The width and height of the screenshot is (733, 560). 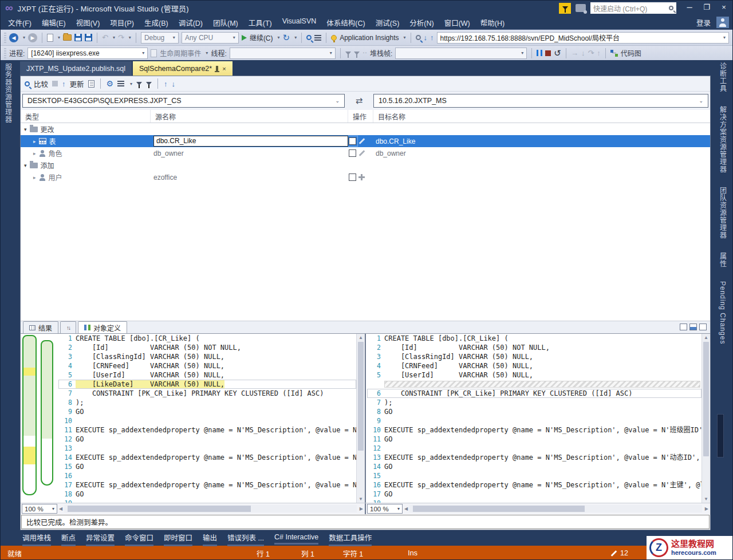 I want to click on svn-commit-icon: ↑, so click(x=432, y=38).